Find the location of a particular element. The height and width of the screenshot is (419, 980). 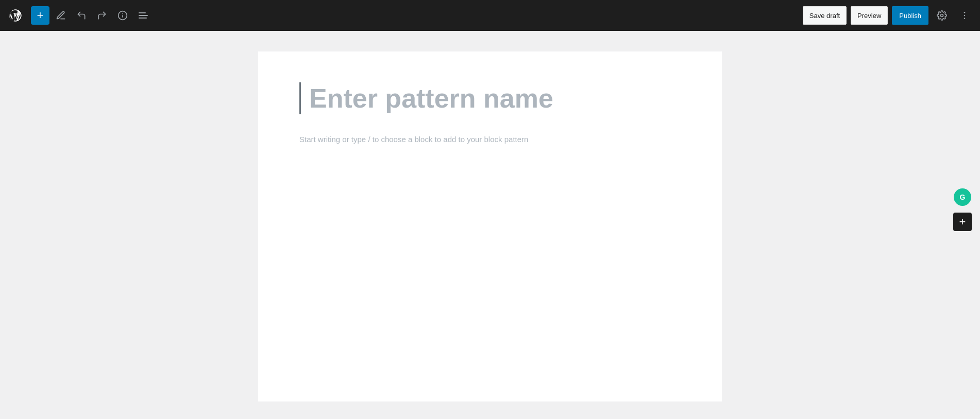

block-placeholder: Start writing or type / to choose a bloc… is located at coordinates (490, 139).